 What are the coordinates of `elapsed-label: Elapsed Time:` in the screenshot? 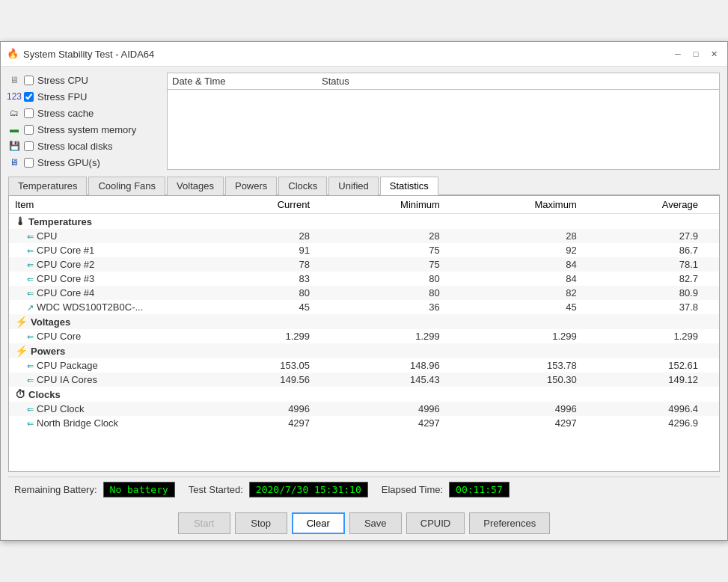 It's located at (412, 489).